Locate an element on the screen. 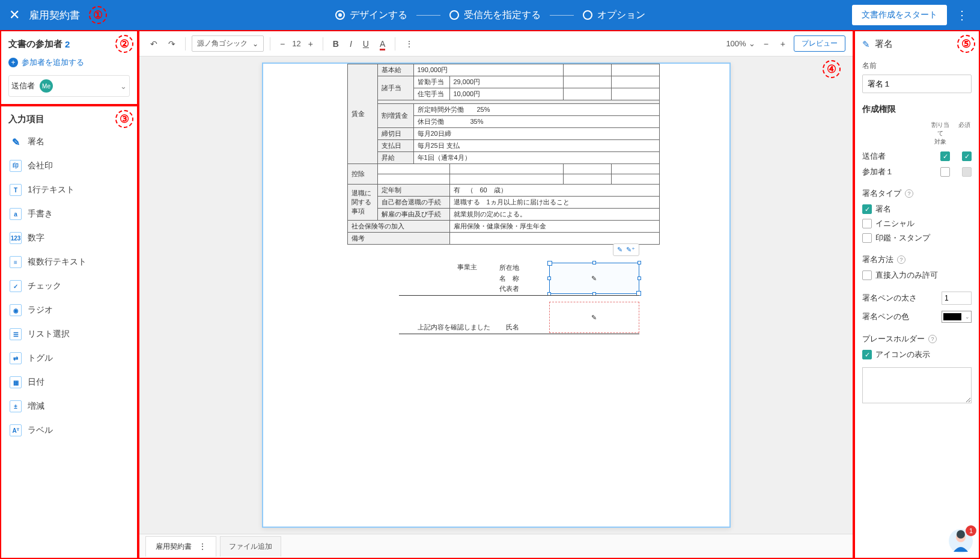 The height and width of the screenshot is (559, 980). italic-button: I is located at coordinates (351, 44).